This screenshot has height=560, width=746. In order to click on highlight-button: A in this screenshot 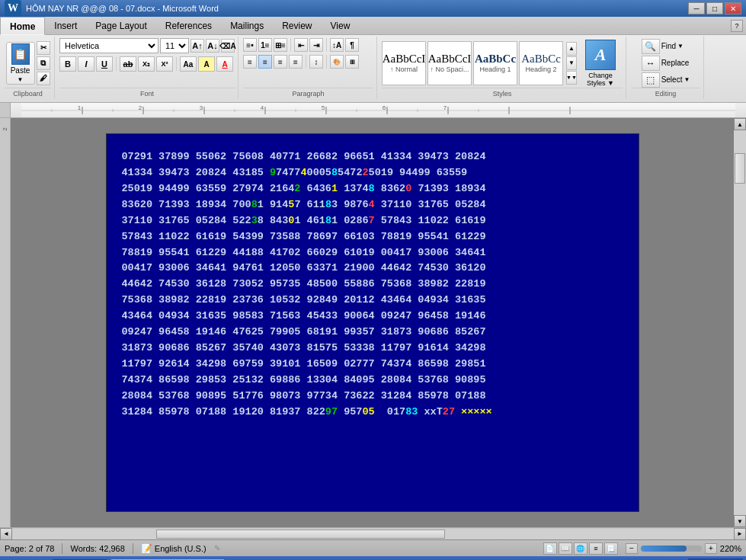, I will do `click(207, 64)`.